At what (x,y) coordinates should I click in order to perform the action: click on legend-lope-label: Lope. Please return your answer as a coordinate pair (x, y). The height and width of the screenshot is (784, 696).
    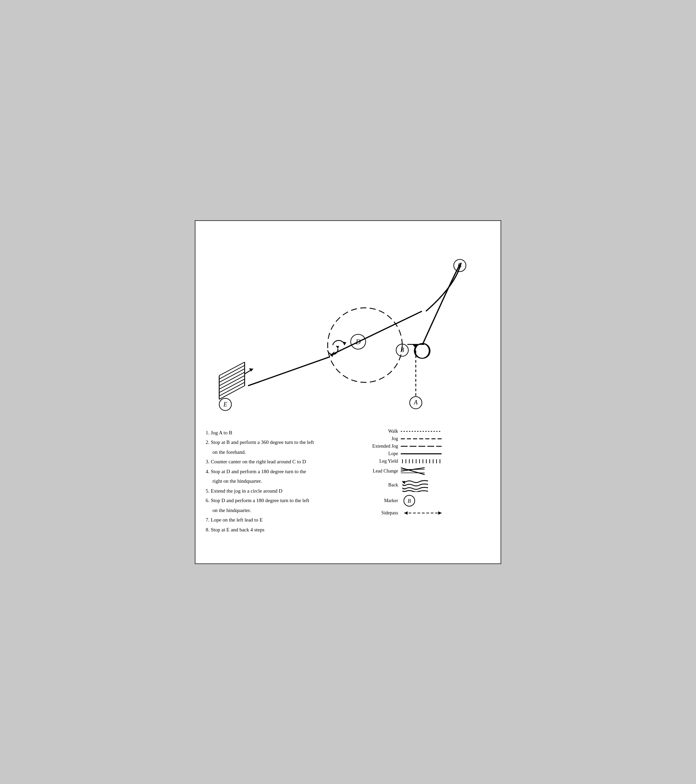
    Looking at the image, I should click on (381, 454).